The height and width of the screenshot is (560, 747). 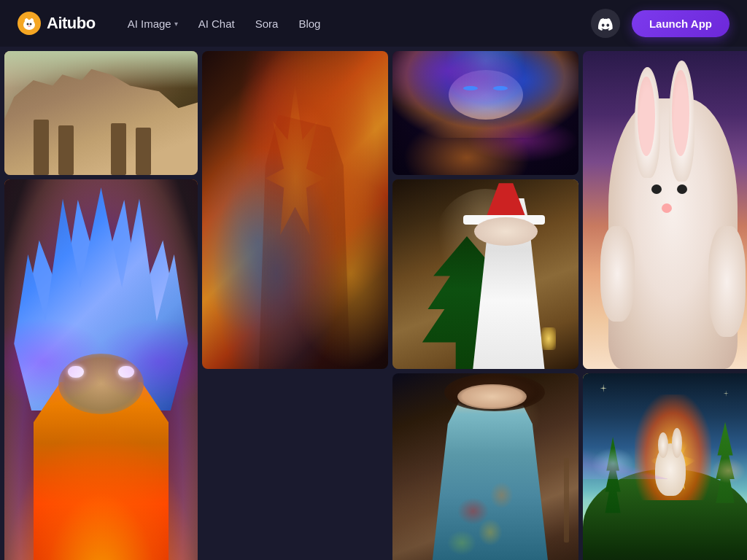 I want to click on nav-label-ai-image: AI Image, so click(x=150, y=23).